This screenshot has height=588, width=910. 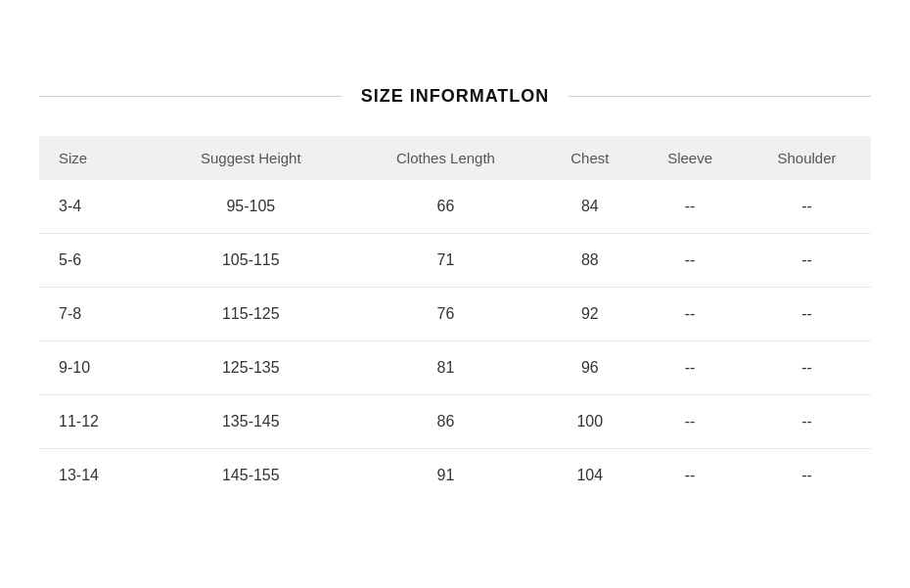 What do you see at coordinates (589, 368) in the screenshot?
I see `cell-chest: 96` at bounding box center [589, 368].